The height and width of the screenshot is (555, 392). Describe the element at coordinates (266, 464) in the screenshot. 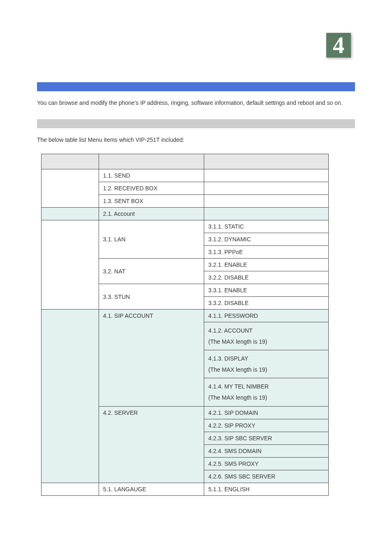

I see `cell: 4.2.5. SMS PROXY` at that location.